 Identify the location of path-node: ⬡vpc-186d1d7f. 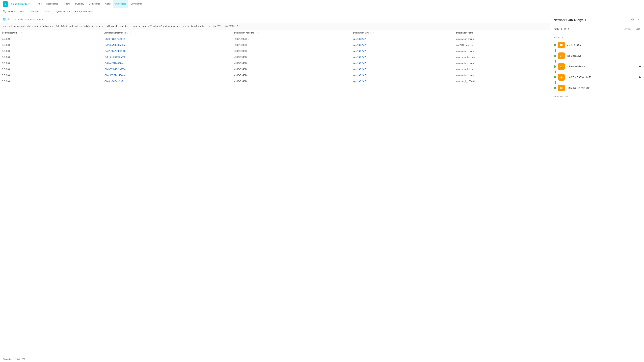
(597, 56).